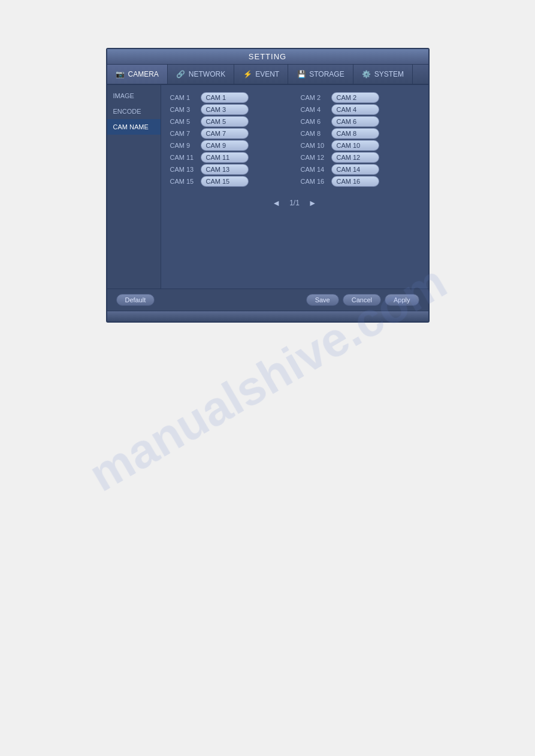 The height and width of the screenshot is (756, 535). Describe the element at coordinates (225, 133) in the screenshot. I see `cam7-input` at that location.